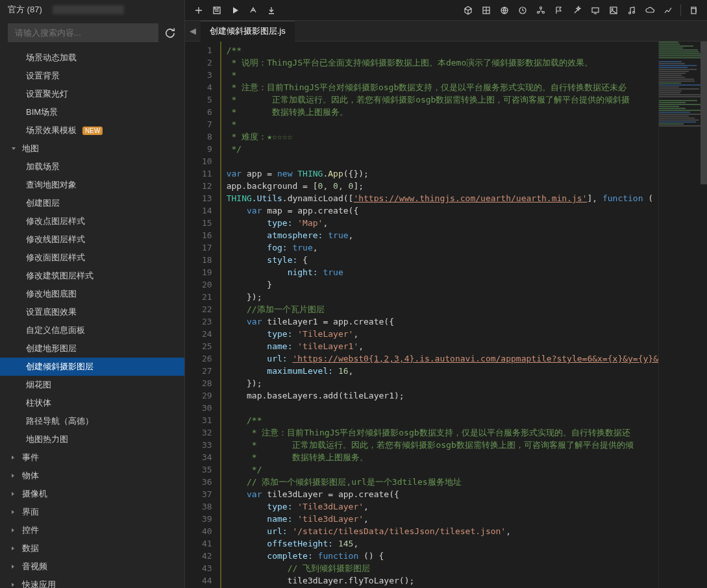  What do you see at coordinates (468, 10) in the screenshot?
I see `cube-icon` at bounding box center [468, 10].